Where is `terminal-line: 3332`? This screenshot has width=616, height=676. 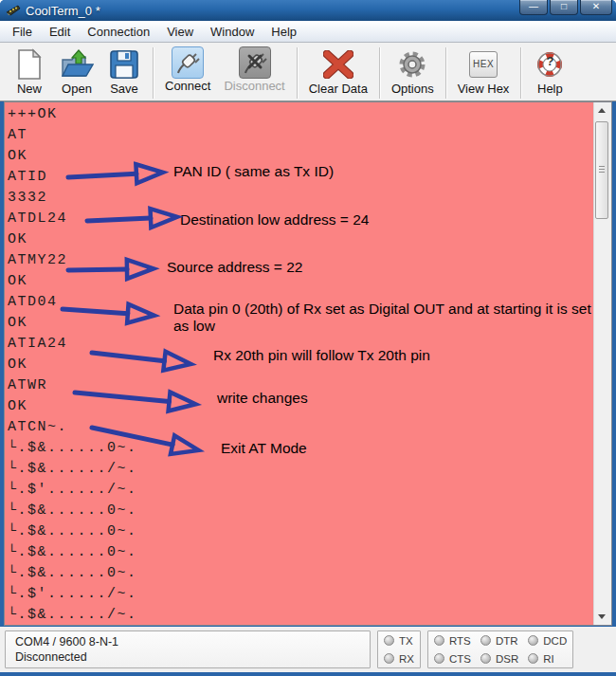 terminal-line: 3332 is located at coordinates (299, 198).